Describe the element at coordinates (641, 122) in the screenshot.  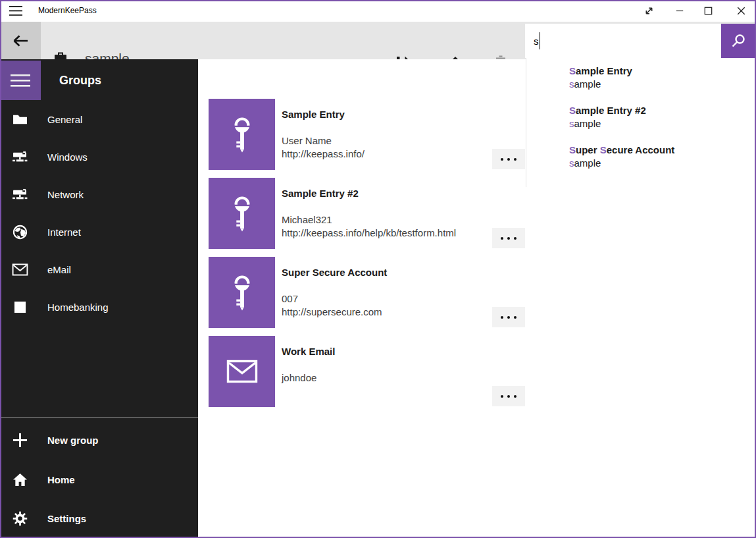
I see `search-suggestions: Sample EntrysampleSample Entry #2sampleS…` at that location.